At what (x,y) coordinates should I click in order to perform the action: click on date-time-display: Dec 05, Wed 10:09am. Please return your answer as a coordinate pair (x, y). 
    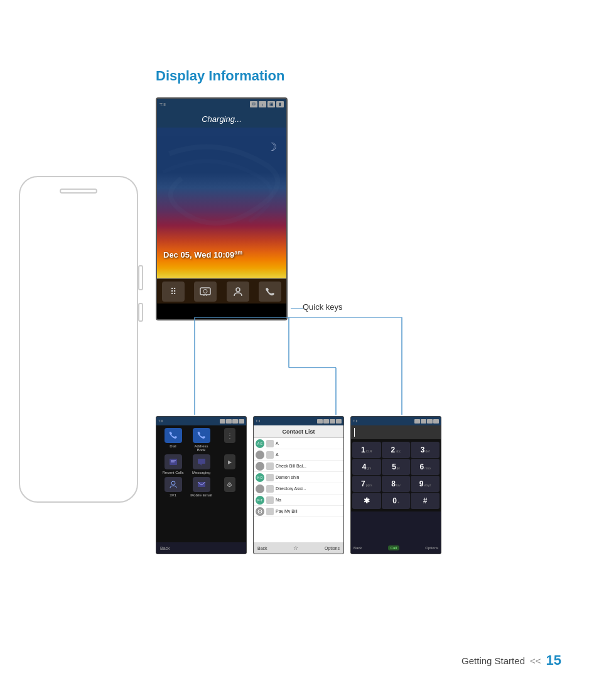
    Looking at the image, I should click on (203, 254).